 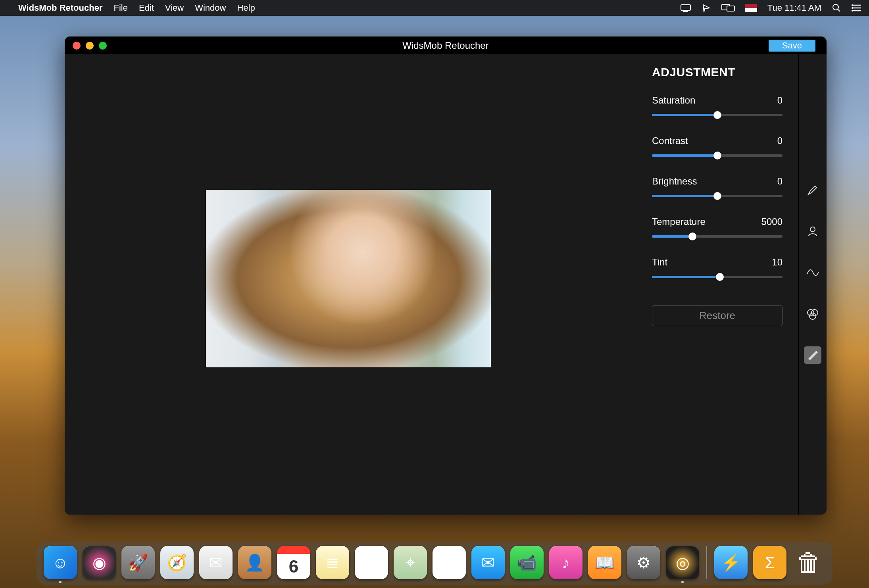 What do you see at coordinates (60, 8) in the screenshot?
I see `app-menu: WidsMob Retoucher` at bounding box center [60, 8].